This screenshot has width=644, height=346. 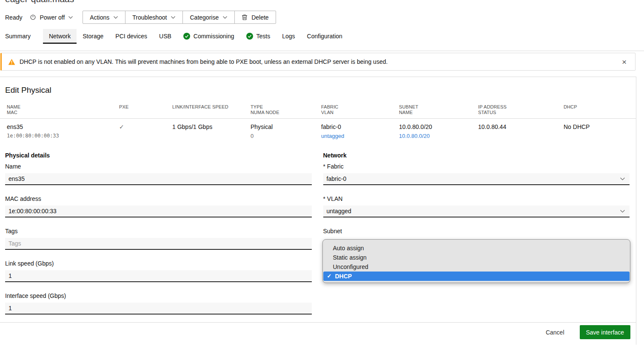 I want to click on subnet-label: Subnet, so click(x=476, y=232).